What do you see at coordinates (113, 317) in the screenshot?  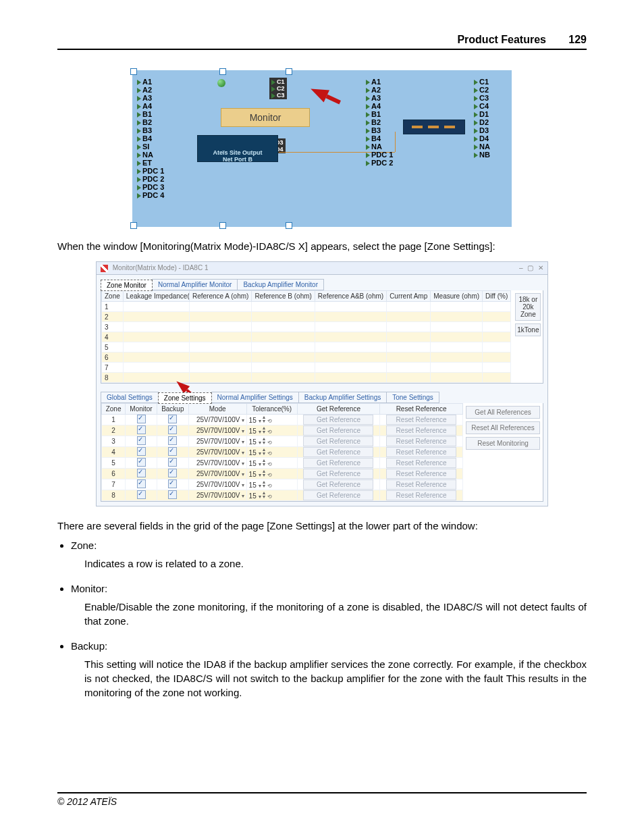 I see `zone-cell: 2` at bounding box center [113, 317].